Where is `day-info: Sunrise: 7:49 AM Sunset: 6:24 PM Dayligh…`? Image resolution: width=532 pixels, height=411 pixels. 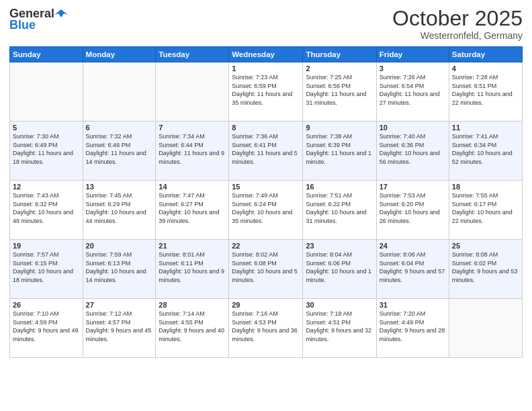 day-info: Sunrise: 7:49 AM Sunset: 6:24 PM Dayligh… is located at coordinates (266, 208).